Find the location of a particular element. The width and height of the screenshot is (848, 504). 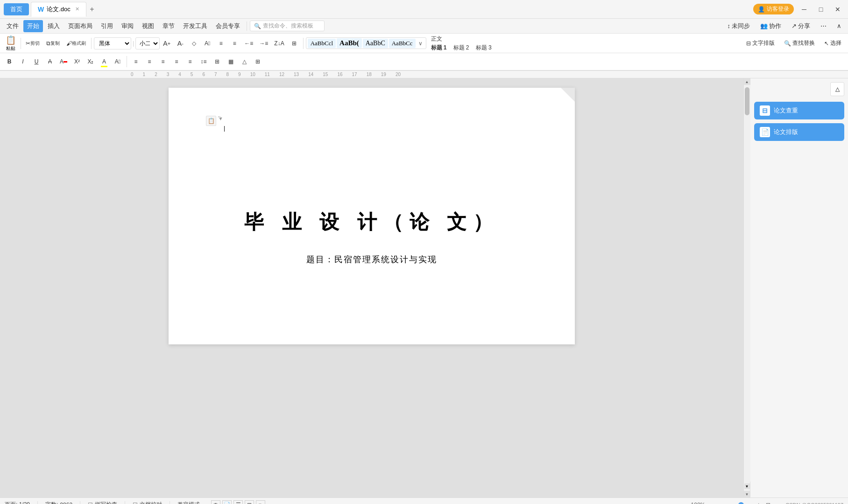

clear-format-button: ◇ is located at coordinates (194, 43).